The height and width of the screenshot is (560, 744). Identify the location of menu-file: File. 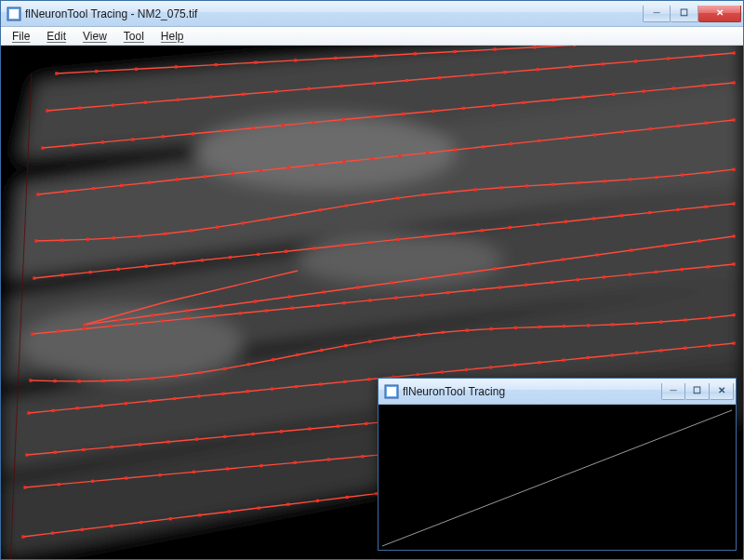
(20, 36).